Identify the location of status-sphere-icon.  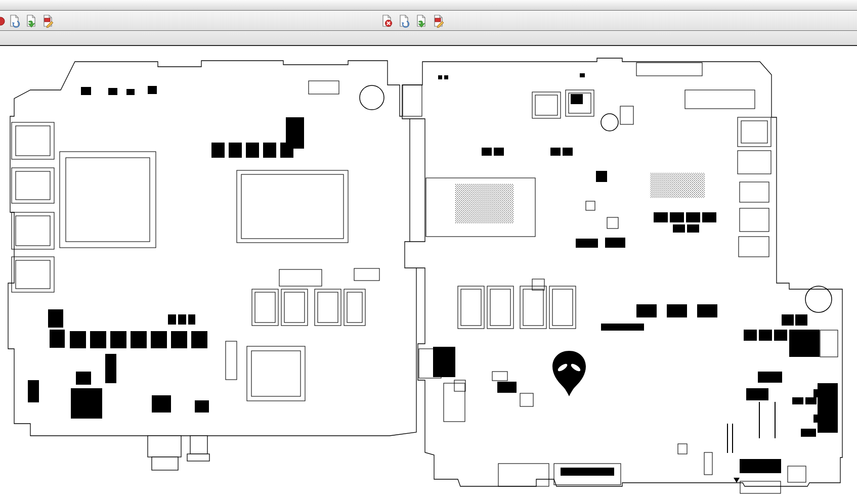
(4, 21).